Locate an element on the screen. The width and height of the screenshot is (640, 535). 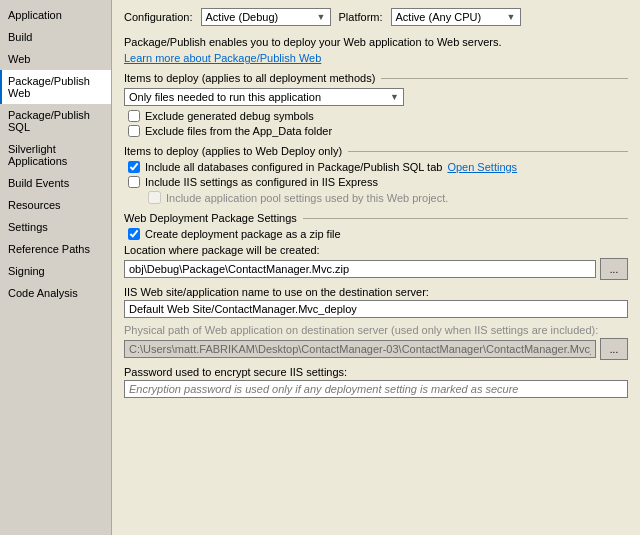
learn-more-link: Learn more about Package/Publish Web is located at coordinates (222, 58).